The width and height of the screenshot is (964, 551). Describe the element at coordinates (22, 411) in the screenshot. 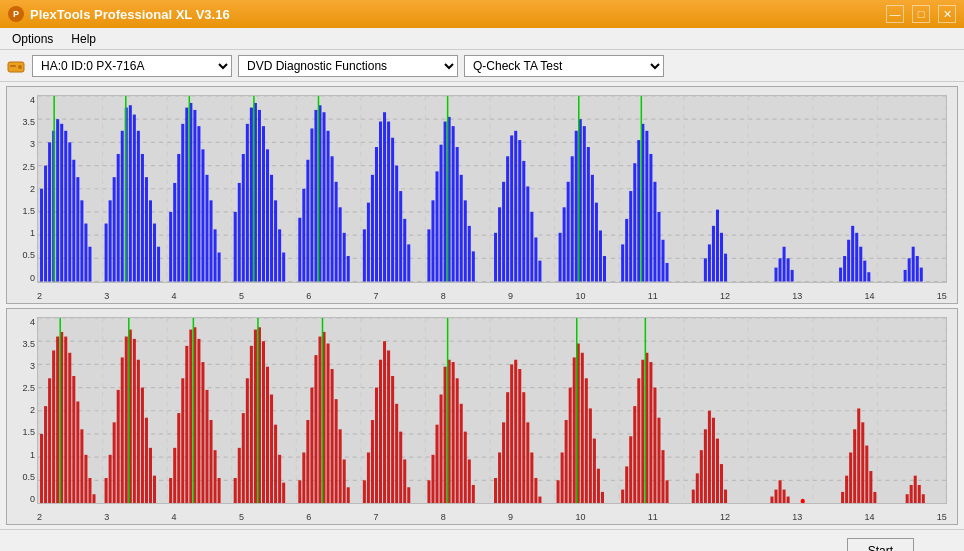

I see `bottom-chart-y-labels: 0 0.5 1 1.5 2 2.5 3 3.5 4` at that location.